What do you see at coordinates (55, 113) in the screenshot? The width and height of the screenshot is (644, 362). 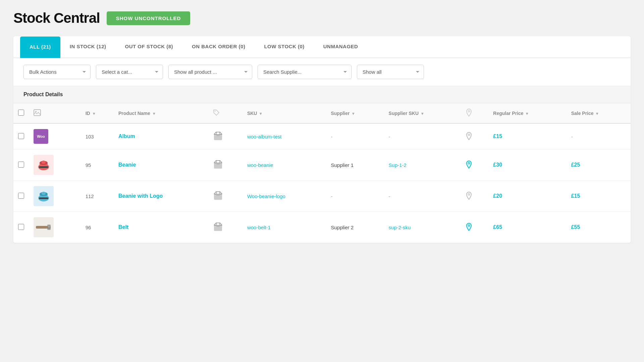 I see `image-col-header` at bounding box center [55, 113].